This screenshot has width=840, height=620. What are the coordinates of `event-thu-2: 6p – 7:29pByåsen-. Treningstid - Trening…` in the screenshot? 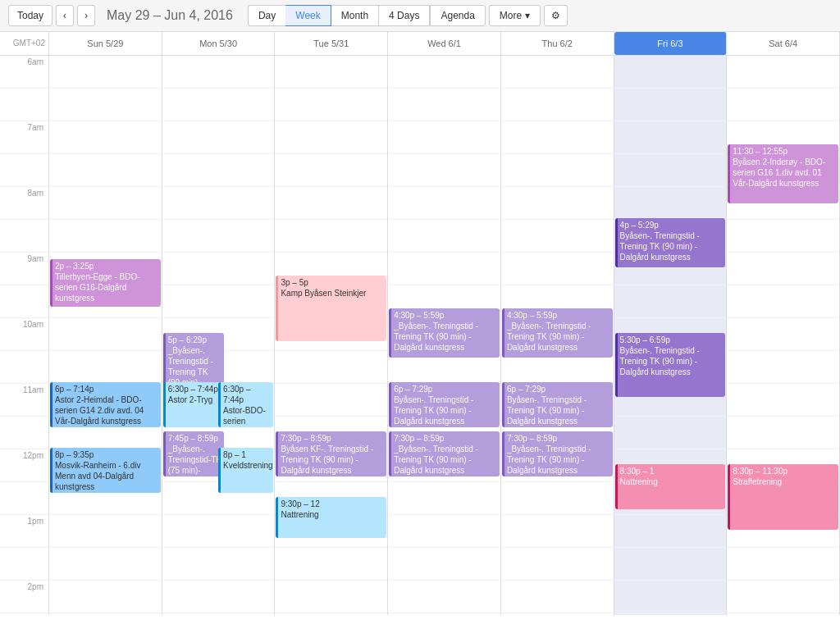 It's located at (558, 405).